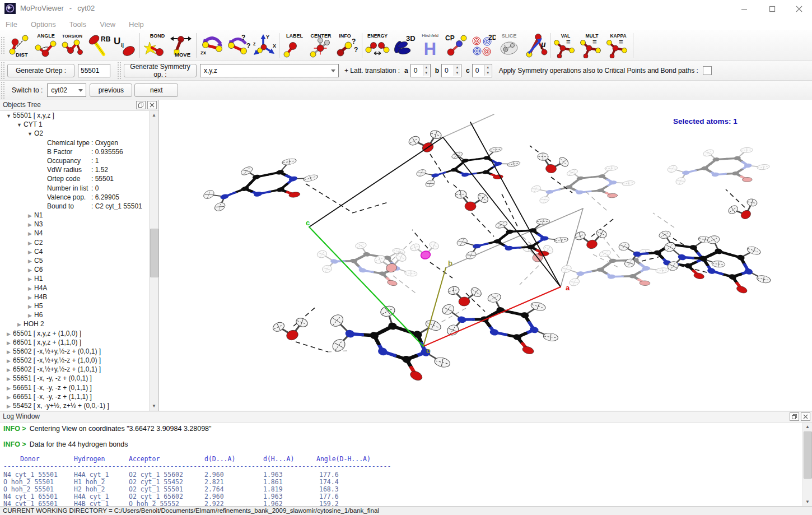  Describe the element at coordinates (67, 90) in the screenshot. I see `structure-combobox: cyt02` at that location.